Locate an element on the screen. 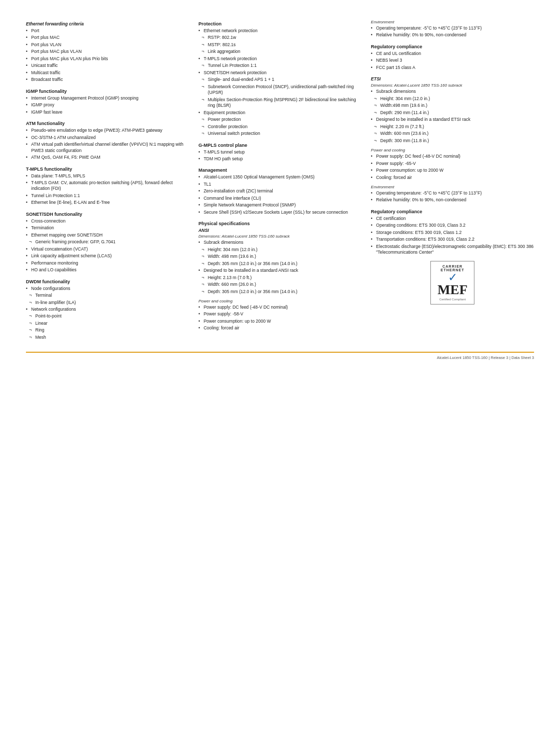  column-1: Ethernet forwarding criteriaPortPort plu… is located at coordinates (112, 178).